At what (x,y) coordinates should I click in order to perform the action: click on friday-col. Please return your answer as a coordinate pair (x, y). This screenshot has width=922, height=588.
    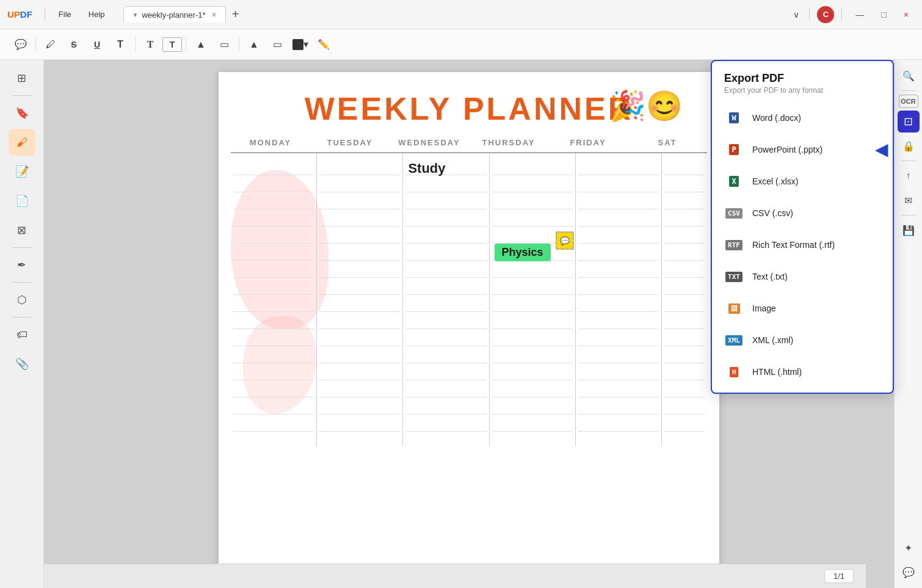
    Looking at the image, I should click on (619, 300).